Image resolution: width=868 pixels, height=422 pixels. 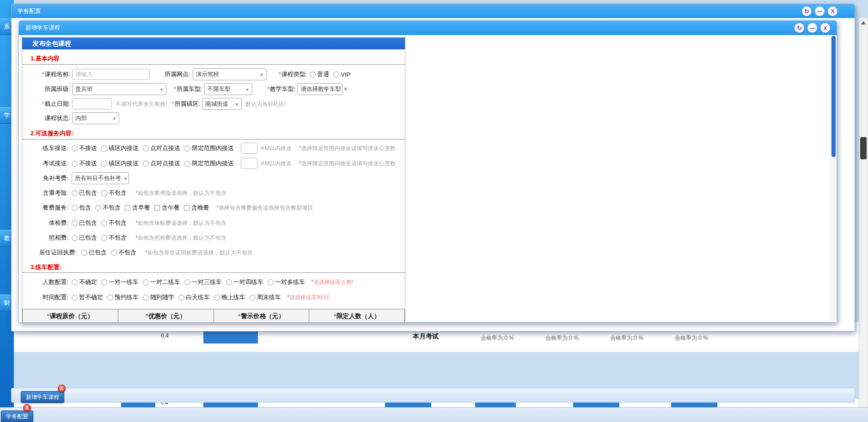 I want to click on radio-meal-excluded: 不包含, so click(x=108, y=208).